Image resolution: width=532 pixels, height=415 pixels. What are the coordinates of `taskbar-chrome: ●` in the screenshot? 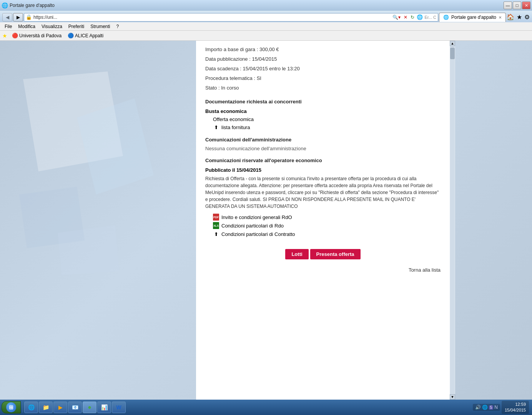 It's located at (90, 407).